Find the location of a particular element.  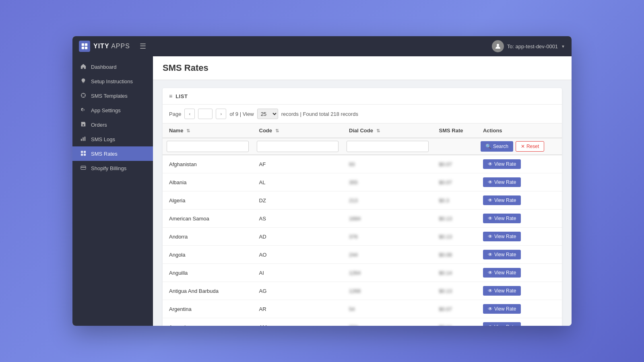

sidebar-item-shopify-billings: Shopify Billings is located at coordinates (113, 168).